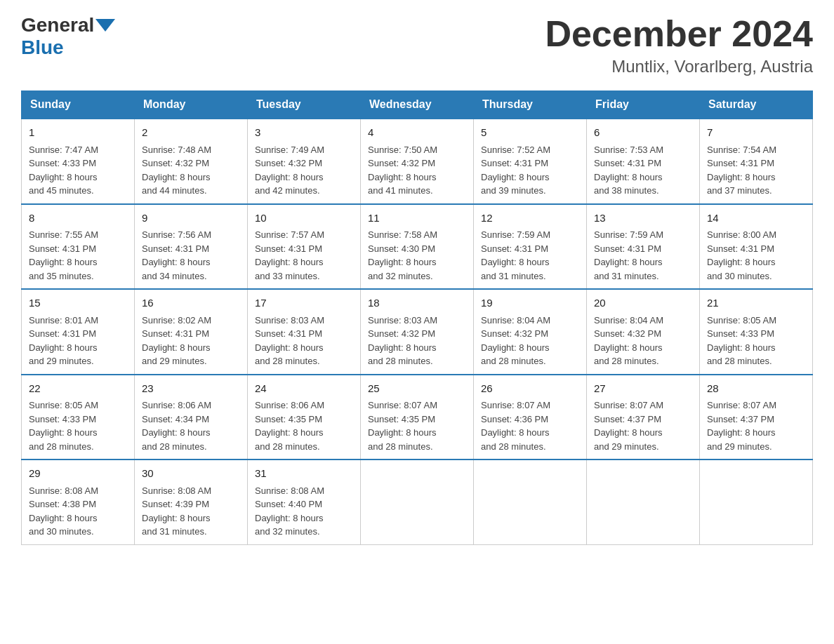  I want to click on day-number: 10, so click(304, 219).